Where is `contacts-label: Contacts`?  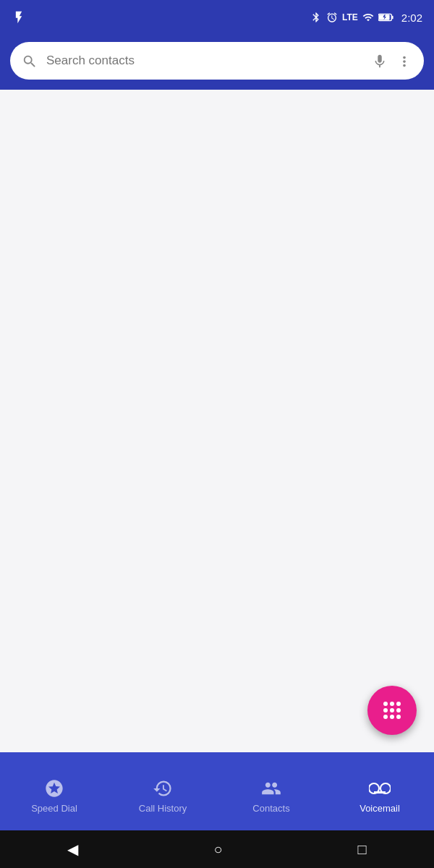 contacts-label: Contacts is located at coordinates (271, 809).